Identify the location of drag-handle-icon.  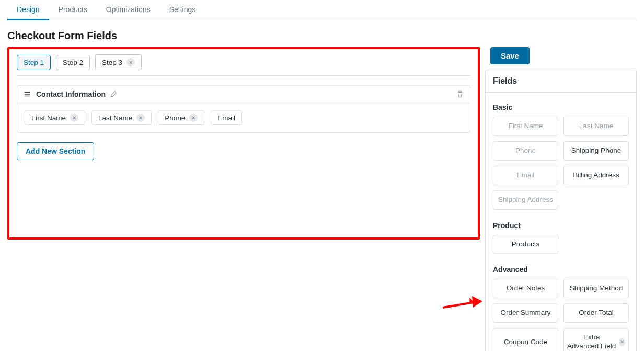
(27, 94).